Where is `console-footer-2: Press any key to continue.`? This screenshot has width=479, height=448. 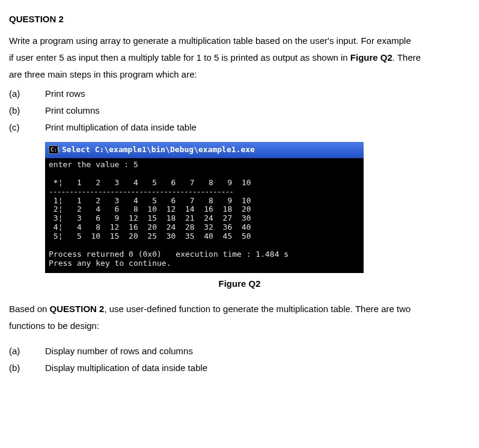 console-footer-2: Press any key to continue. is located at coordinates (110, 263).